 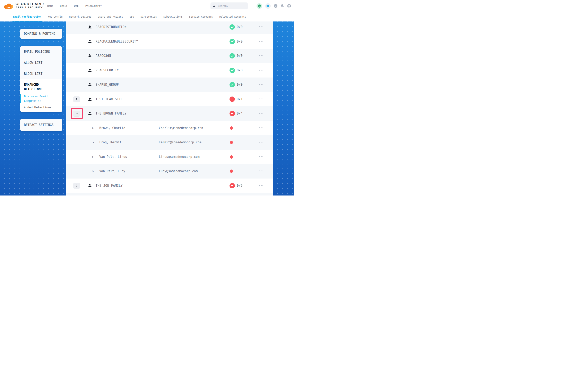 I want to click on member-email: Linus@somedemocorp.com, so click(x=179, y=157).